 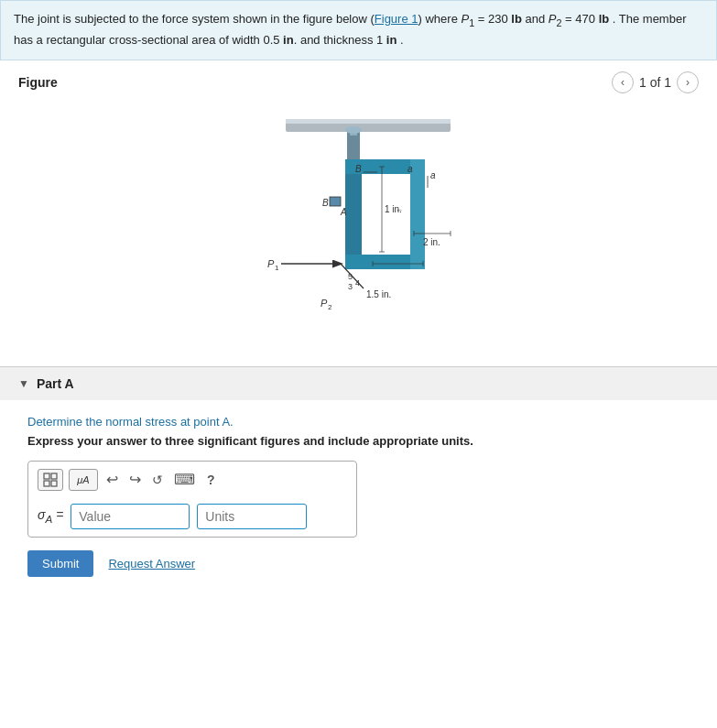 What do you see at coordinates (379, 295) in the screenshot?
I see `svg-text: 1.5 in.` at bounding box center [379, 295].